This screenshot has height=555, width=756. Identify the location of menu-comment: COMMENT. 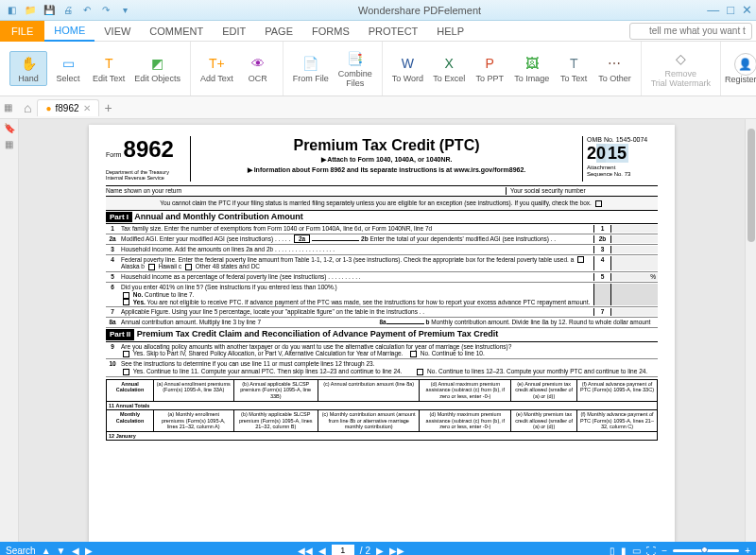
(176, 31).